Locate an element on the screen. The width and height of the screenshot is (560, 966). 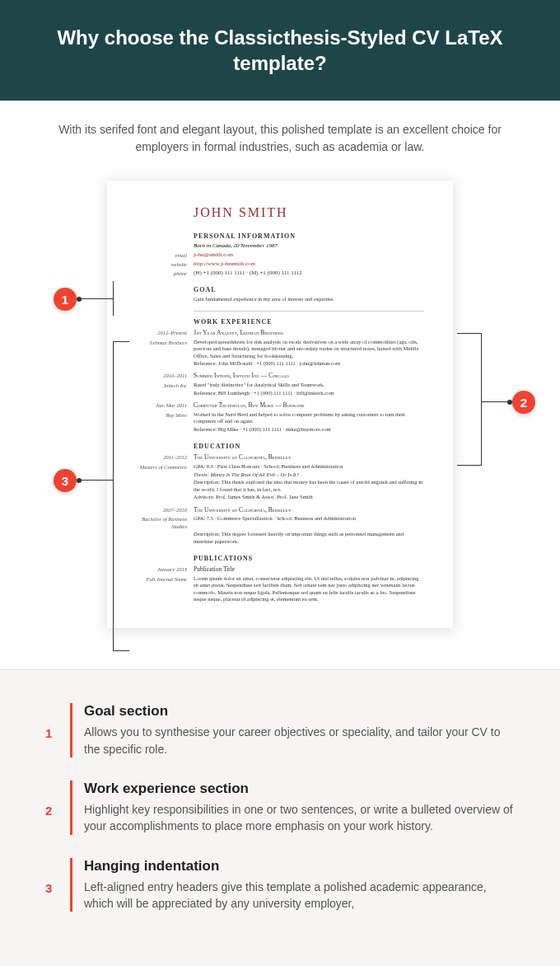
website-label: website is located at coordinates (163, 265).